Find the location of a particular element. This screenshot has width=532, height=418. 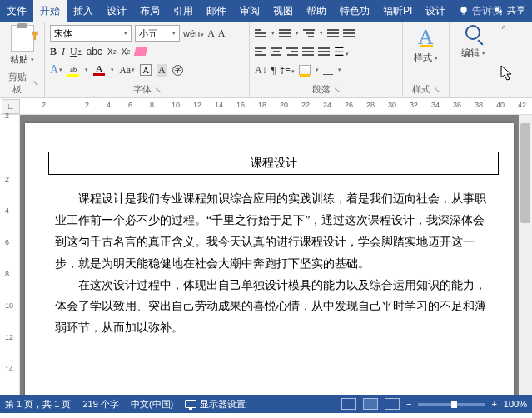

share-button: 共享 is located at coordinates (510, 10).